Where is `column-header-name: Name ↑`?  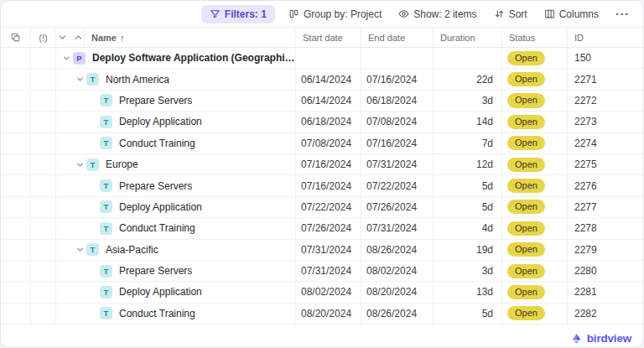 column-header-name: Name ↑ is located at coordinates (190, 37).